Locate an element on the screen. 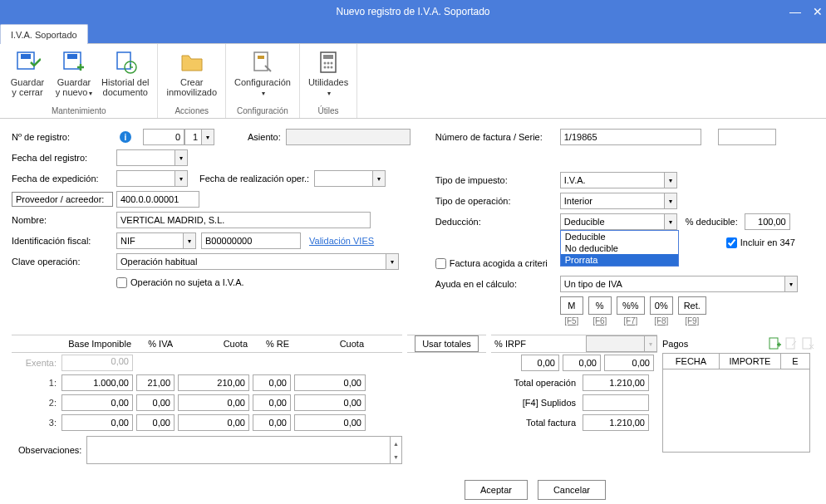  ded-opt-no-deducible: No deducible is located at coordinates (620, 248).